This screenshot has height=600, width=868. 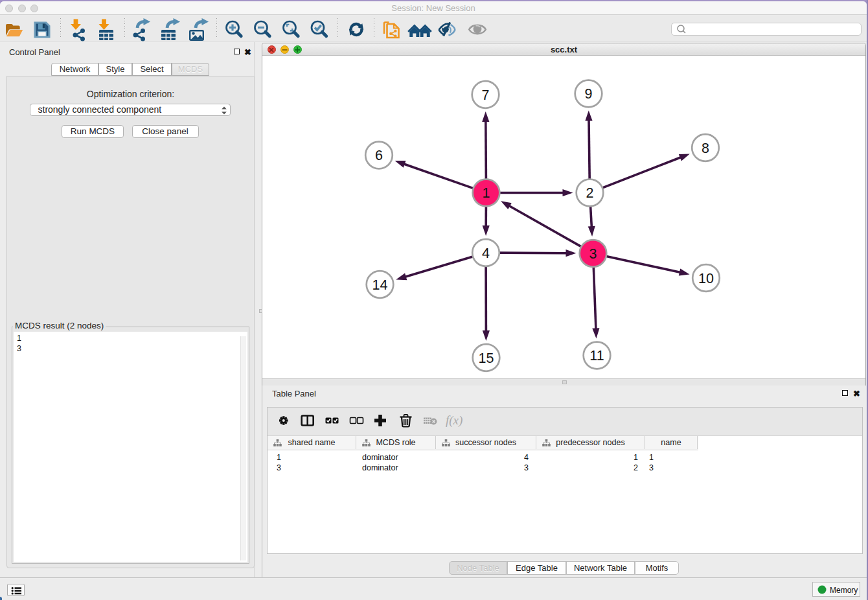 What do you see at coordinates (486, 253) in the screenshot?
I see `svg-text: 4` at bounding box center [486, 253].